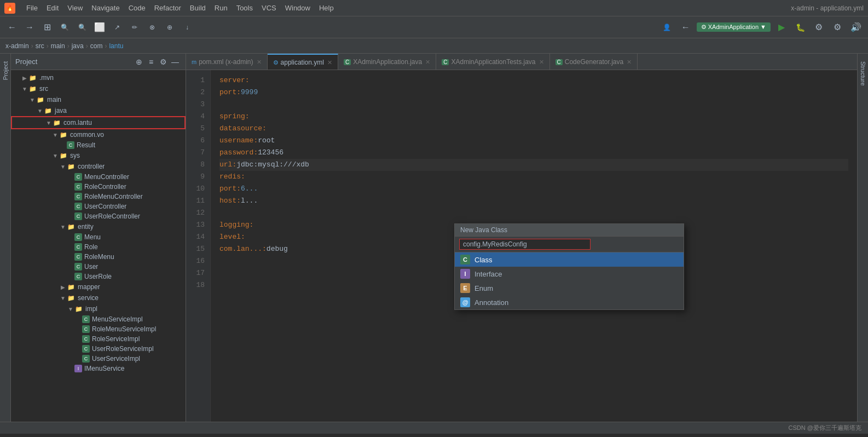  I want to click on menu-file: File, so click(32, 8).